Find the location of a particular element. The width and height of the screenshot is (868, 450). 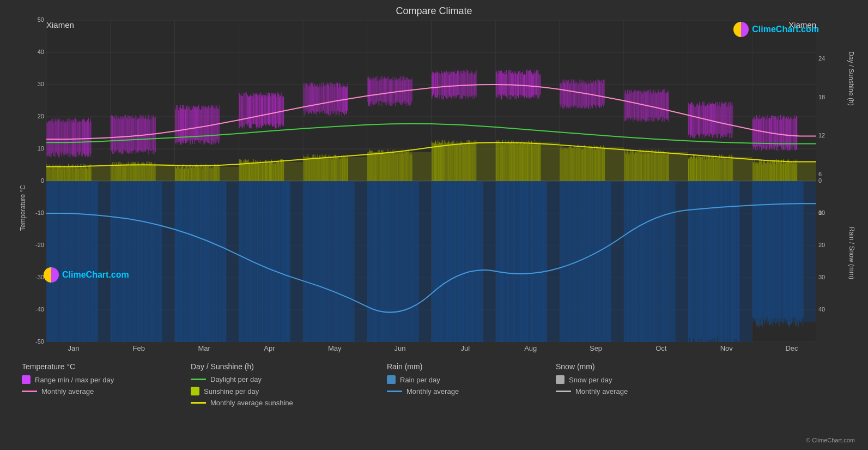

legend-title-sunshine: Day / Sunshine (h) is located at coordinates (289, 367).